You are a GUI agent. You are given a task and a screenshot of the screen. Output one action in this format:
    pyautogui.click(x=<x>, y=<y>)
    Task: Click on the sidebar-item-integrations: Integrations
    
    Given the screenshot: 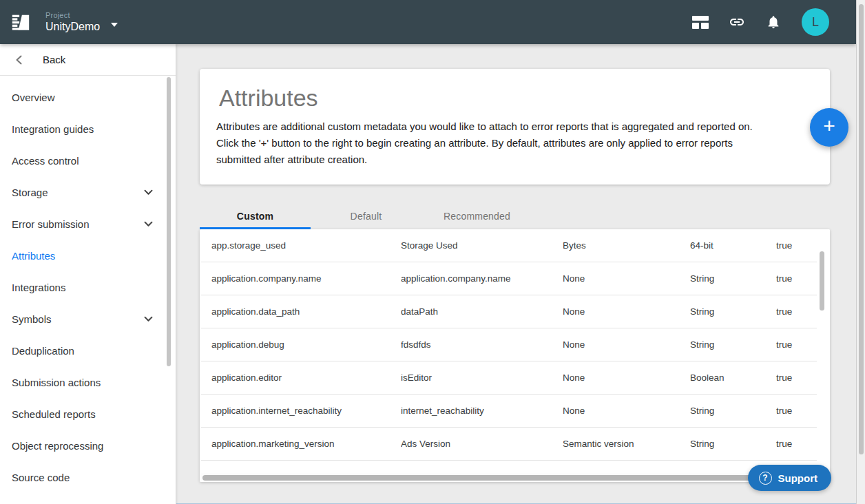 What is the action you would take?
    pyautogui.click(x=88, y=287)
    